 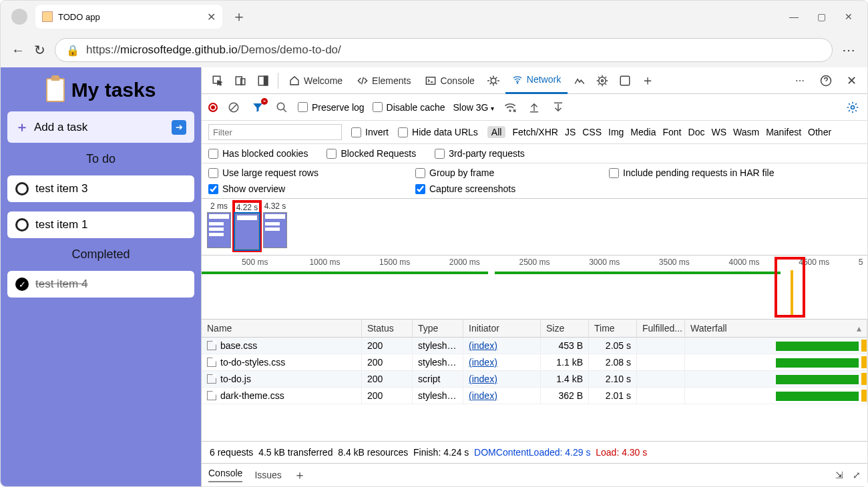 I want to click on col-initiator: Initiator, so click(x=502, y=328).